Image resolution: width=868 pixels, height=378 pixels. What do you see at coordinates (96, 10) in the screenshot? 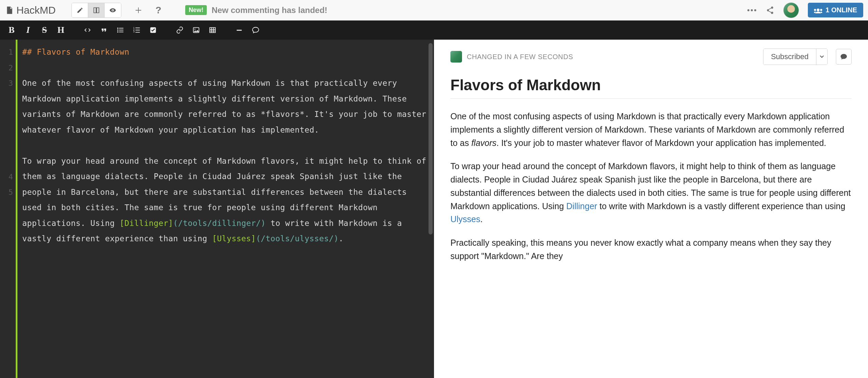
I see `view-mode-toggle` at bounding box center [96, 10].